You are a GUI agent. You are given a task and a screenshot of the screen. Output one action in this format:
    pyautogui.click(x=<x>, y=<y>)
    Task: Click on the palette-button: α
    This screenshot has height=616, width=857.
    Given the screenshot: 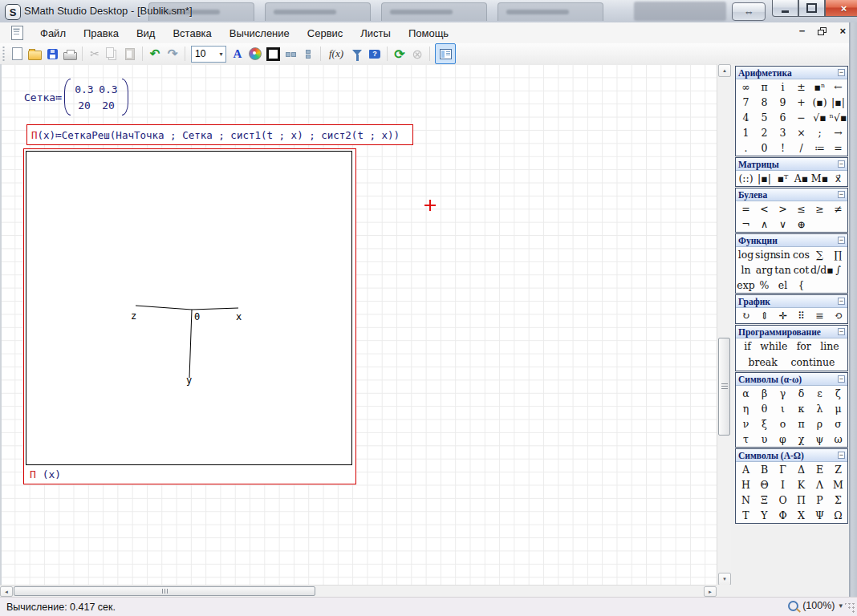 What is the action you would take?
    pyautogui.click(x=746, y=393)
    